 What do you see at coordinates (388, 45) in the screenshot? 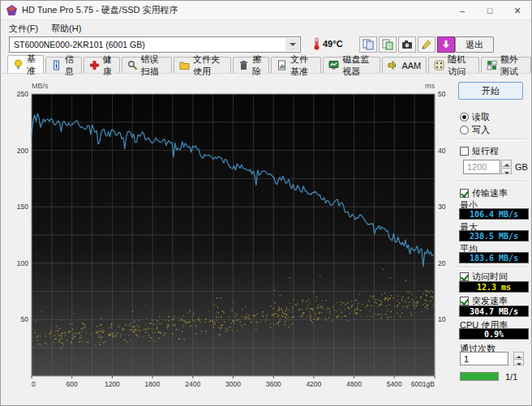
I see `copy-export-button` at bounding box center [388, 45].